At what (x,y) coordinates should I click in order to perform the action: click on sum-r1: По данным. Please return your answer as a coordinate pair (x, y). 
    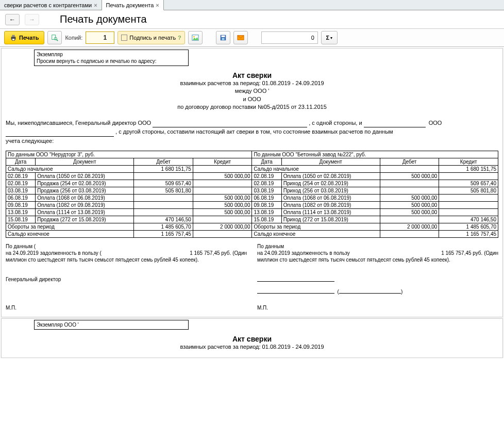
    Looking at the image, I should click on (378, 247).